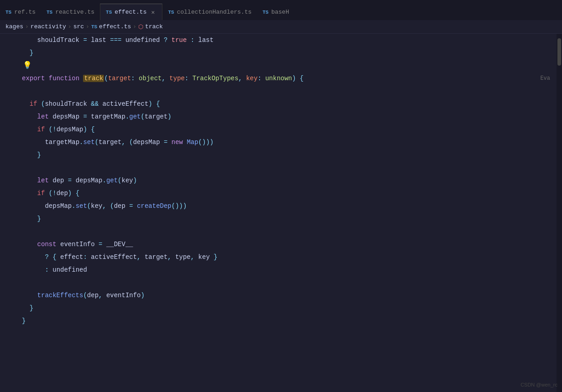  What do you see at coordinates (27, 26) in the screenshot?
I see `breadcrumb-sep1: ›` at bounding box center [27, 26].